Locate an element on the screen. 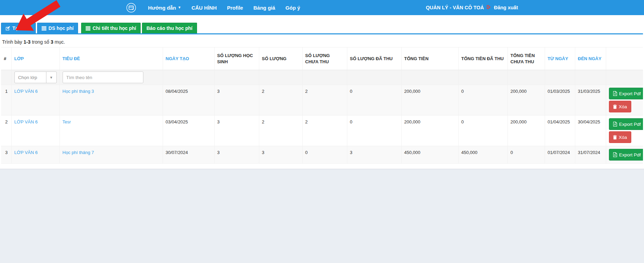 This screenshot has width=644, height=263. title-search-input is located at coordinates (103, 77).